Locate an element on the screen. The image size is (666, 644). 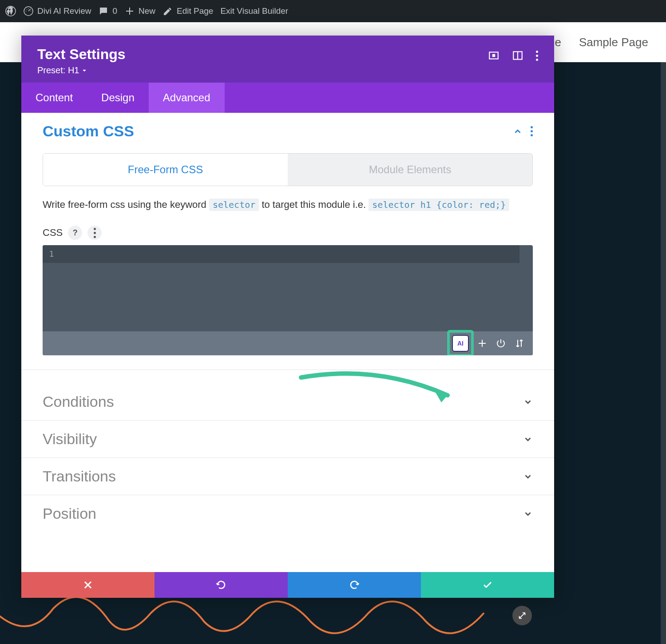
modal-title: Text Settings is located at coordinates (263, 54).